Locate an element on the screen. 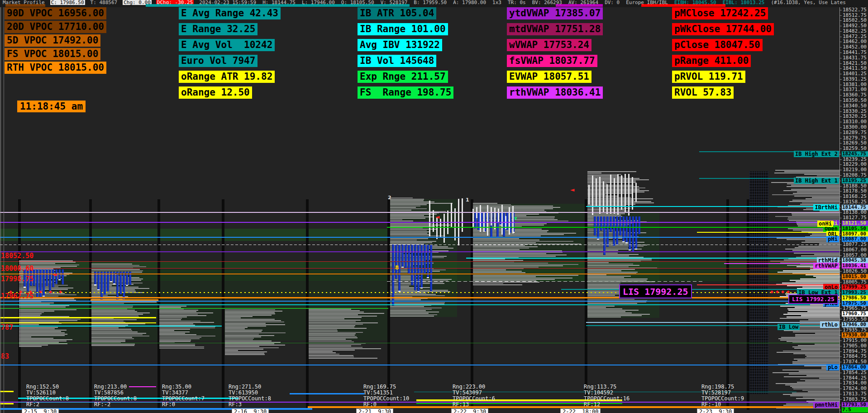 This screenshot has width=868, height=413. axis-label: pLo is located at coordinates (833, 367).